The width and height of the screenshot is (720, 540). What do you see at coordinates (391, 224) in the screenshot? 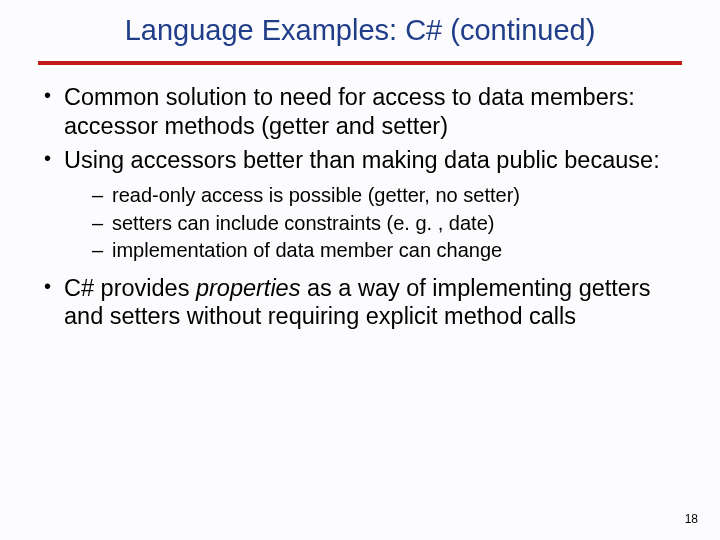
I see `sub-bullet-2: setters can include constraints (e. g. ,…` at bounding box center [391, 224].